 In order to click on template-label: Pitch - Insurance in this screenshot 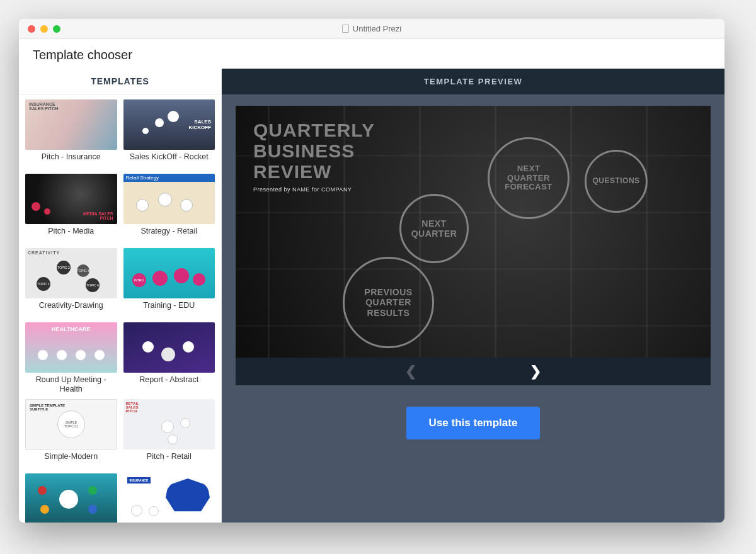, I will do `click(71, 159)`.